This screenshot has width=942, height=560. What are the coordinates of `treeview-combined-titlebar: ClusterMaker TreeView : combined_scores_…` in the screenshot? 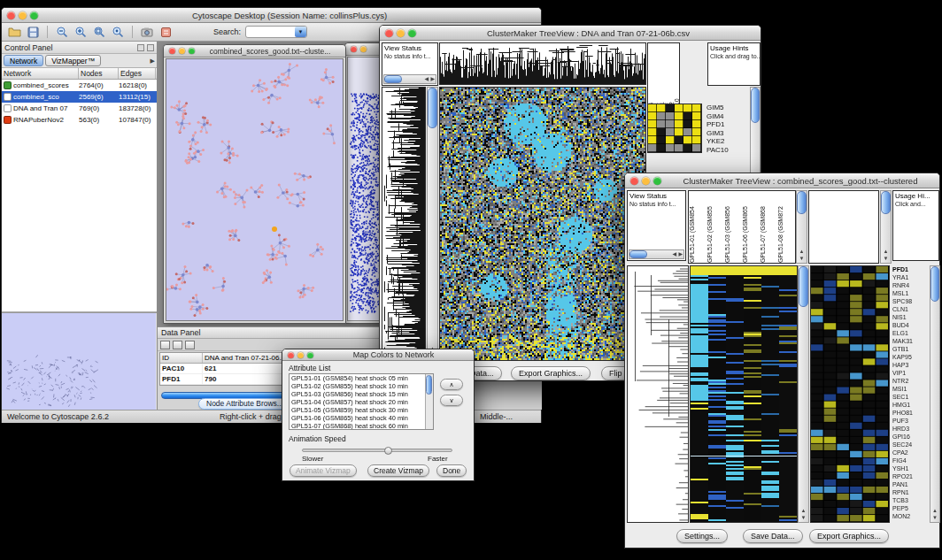 It's located at (783, 180).